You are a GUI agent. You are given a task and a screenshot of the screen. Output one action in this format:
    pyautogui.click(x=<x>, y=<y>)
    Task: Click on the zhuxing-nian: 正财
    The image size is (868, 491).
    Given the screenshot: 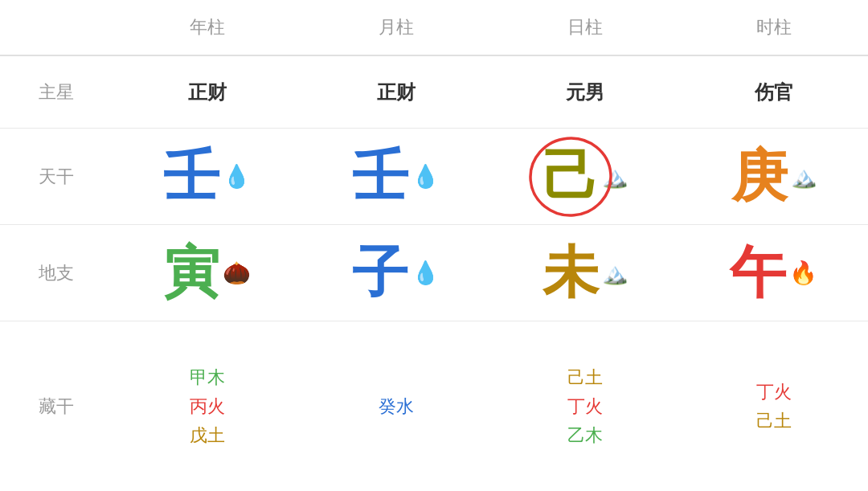 What is the action you would take?
    pyautogui.click(x=207, y=92)
    